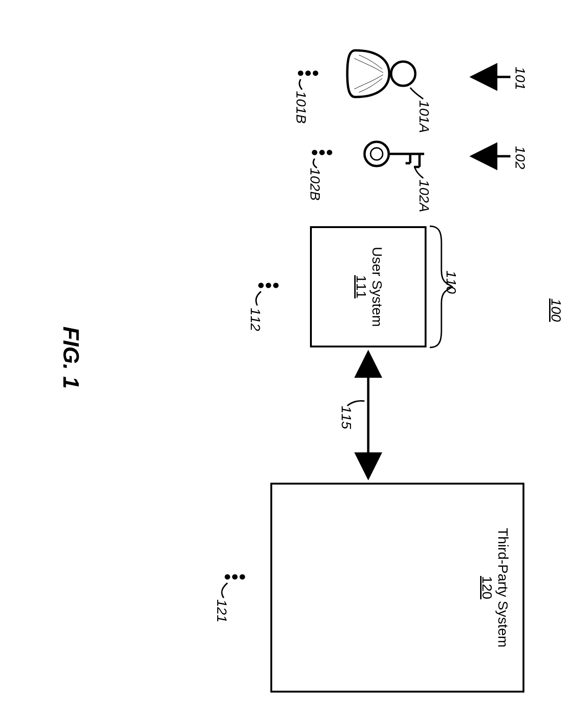  Describe the element at coordinates (520, 78) in the screenshot. I see `ref-101-top: 101` at that location.